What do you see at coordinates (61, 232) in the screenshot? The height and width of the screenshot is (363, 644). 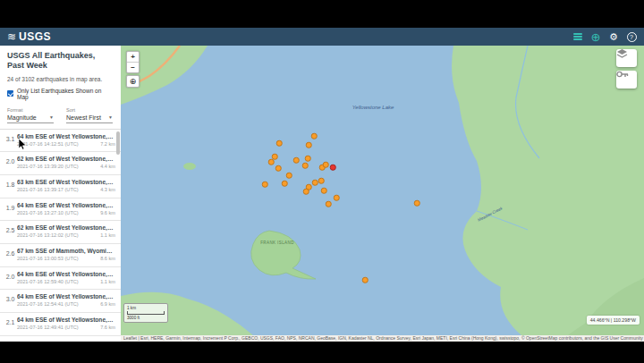 I see `earthquake-list-item: 2.5 62 km ESE of West Yellowstone,… 2021…` at bounding box center [61, 232].